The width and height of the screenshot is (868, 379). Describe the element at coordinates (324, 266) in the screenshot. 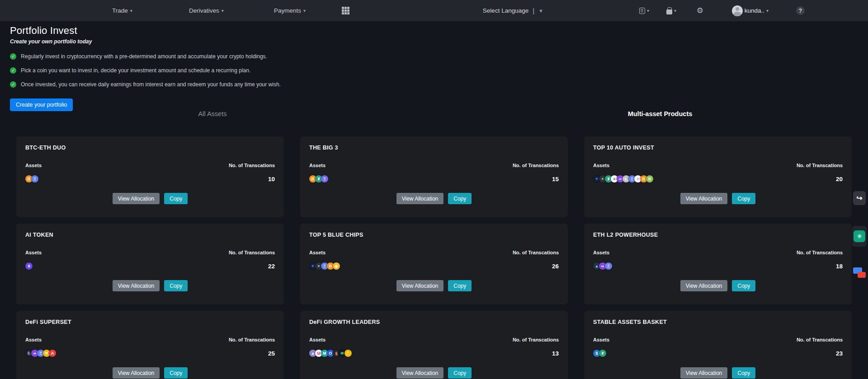

I see `asset-icons: ✶×ΞB◆` at that location.